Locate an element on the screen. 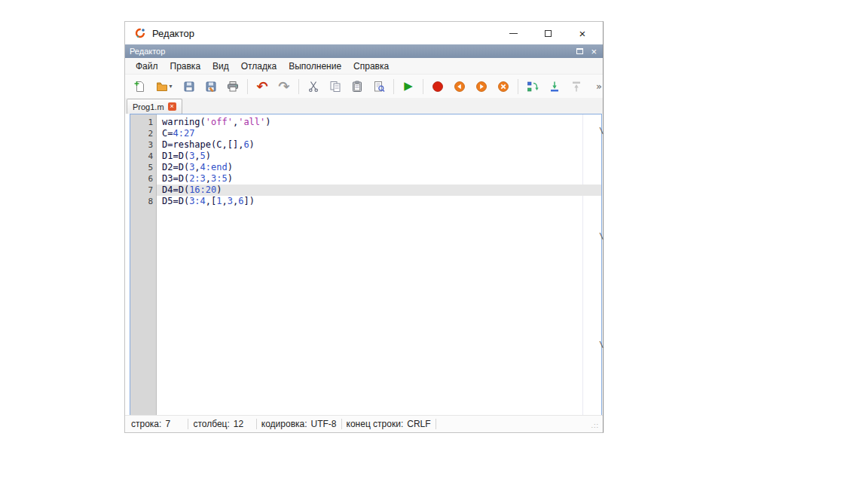 This screenshot has width=868, height=488. toolbar-overflow-button: » is located at coordinates (598, 87).